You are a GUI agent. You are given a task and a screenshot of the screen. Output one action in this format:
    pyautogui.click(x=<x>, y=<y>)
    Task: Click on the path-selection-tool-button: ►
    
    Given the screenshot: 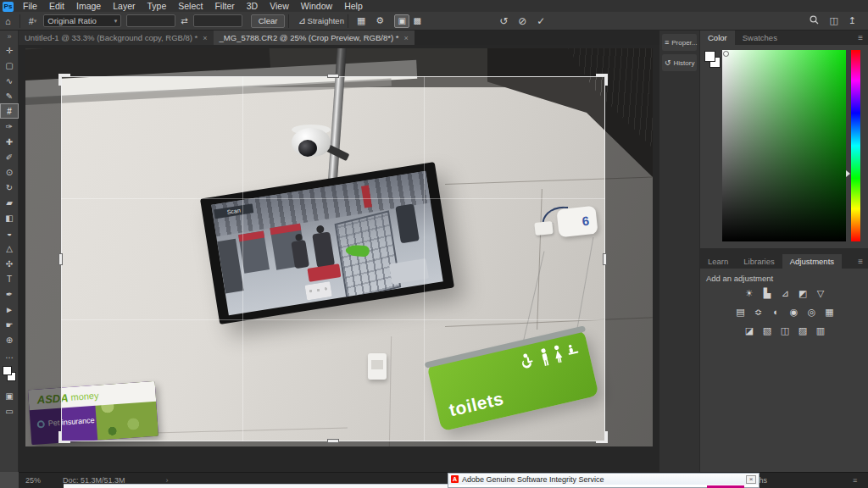 What is the action you would take?
    pyautogui.click(x=9, y=309)
    